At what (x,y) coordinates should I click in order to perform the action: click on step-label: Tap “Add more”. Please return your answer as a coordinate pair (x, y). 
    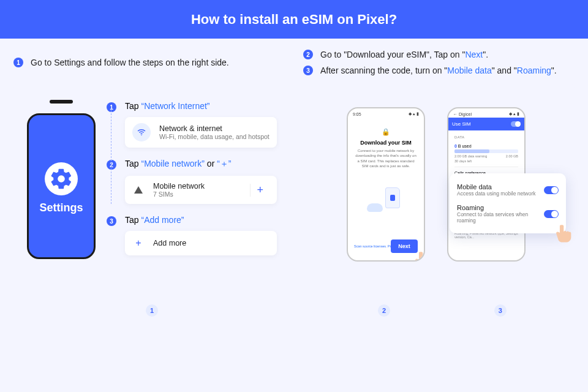
    Looking at the image, I should click on (201, 220).